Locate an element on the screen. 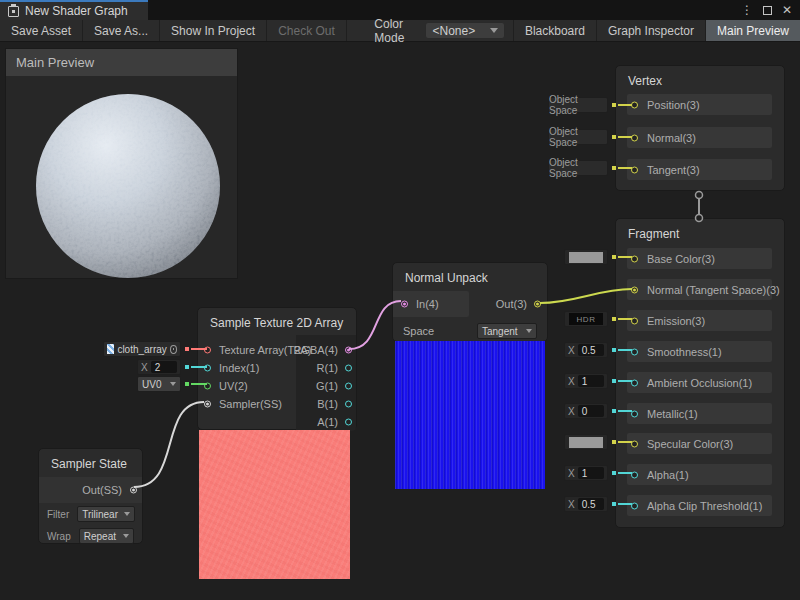  main-preview-toggle-button: Main Preview is located at coordinates (752, 30).